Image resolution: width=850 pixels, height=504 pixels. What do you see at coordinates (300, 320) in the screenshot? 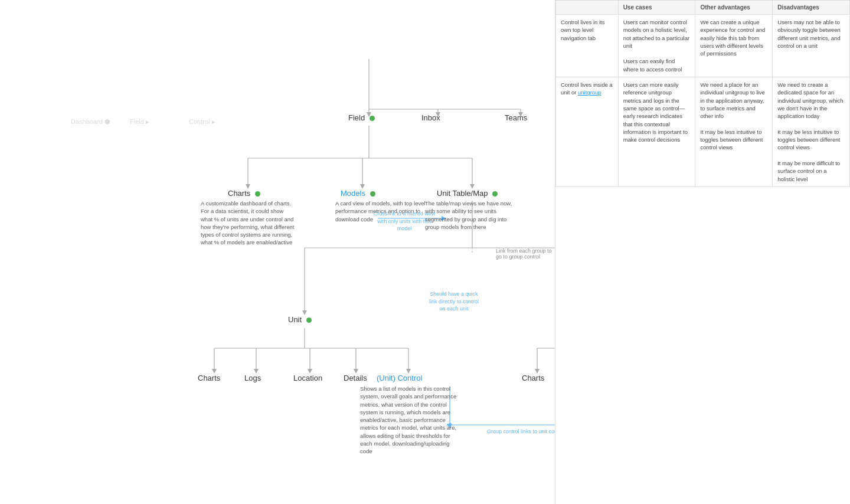
I see `unit-node: Unit` at bounding box center [300, 320].